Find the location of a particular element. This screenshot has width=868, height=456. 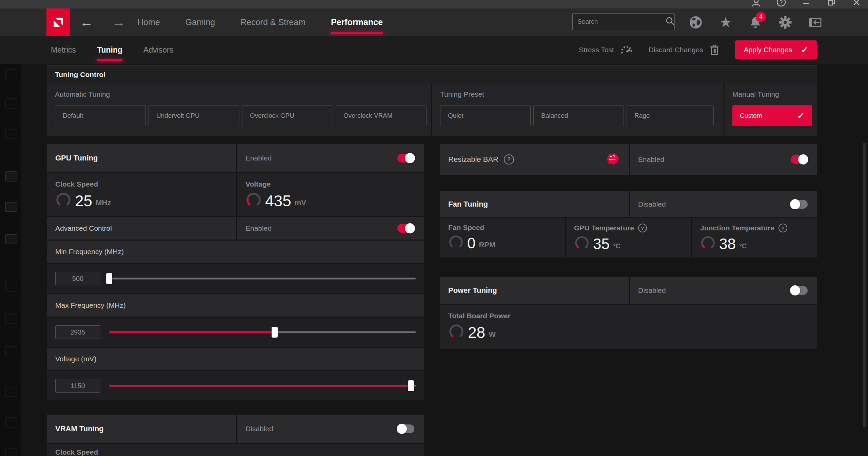

gpu-temperature-cell: GPU Temperature ? 35 °C is located at coordinates (629, 238).